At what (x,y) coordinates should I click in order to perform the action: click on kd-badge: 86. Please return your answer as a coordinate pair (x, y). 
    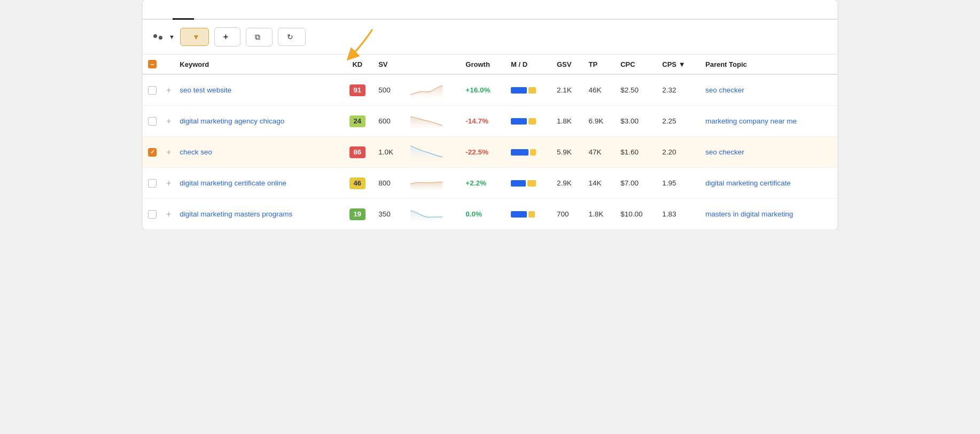
    Looking at the image, I should click on (357, 152).